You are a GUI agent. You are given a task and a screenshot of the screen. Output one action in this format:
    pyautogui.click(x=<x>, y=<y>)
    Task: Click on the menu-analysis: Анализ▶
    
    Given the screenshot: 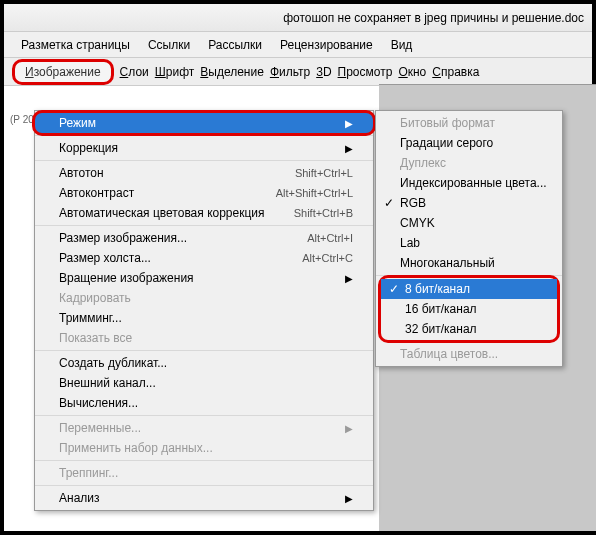 What is the action you would take?
    pyautogui.click(x=204, y=498)
    